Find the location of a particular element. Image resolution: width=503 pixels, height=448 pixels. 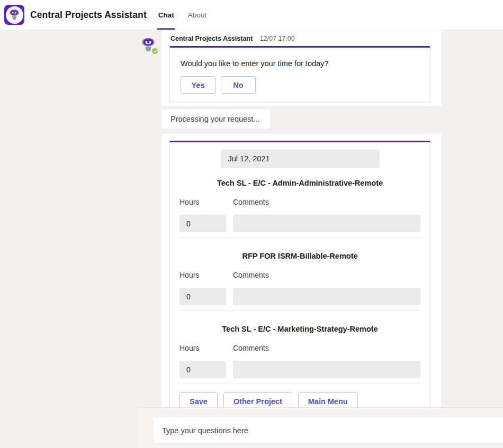

chat-input is located at coordinates (328, 431).